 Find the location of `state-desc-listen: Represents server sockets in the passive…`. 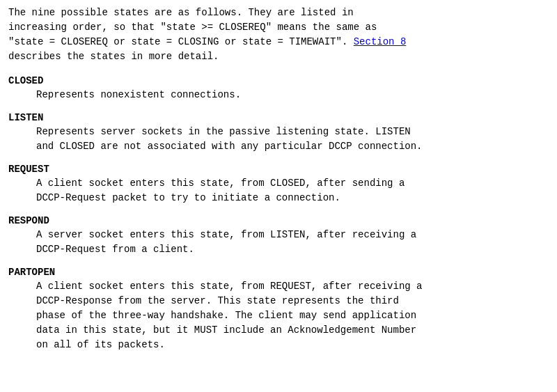

state-desc-listen: Represents server sockets in the passive… is located at coordinates (278, 139).